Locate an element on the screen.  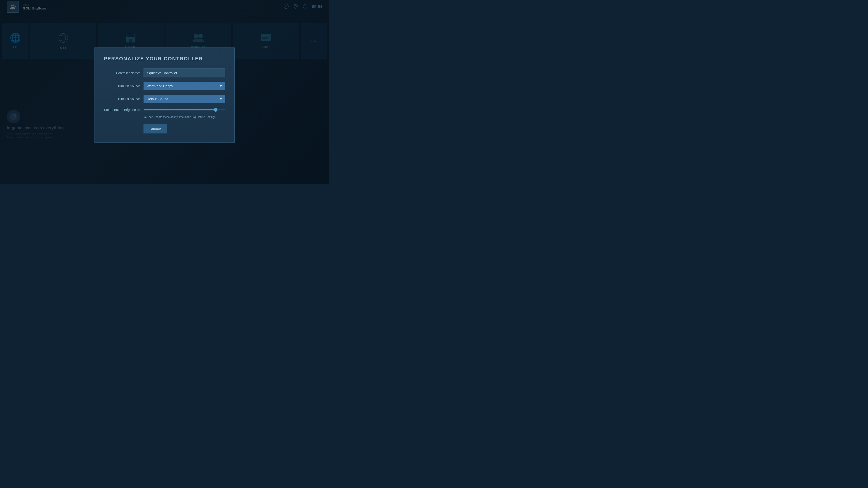
turn-on-sound-row: Turn On Sound: Default Sound Warm and Ha… is located at coordinates (164, 86).